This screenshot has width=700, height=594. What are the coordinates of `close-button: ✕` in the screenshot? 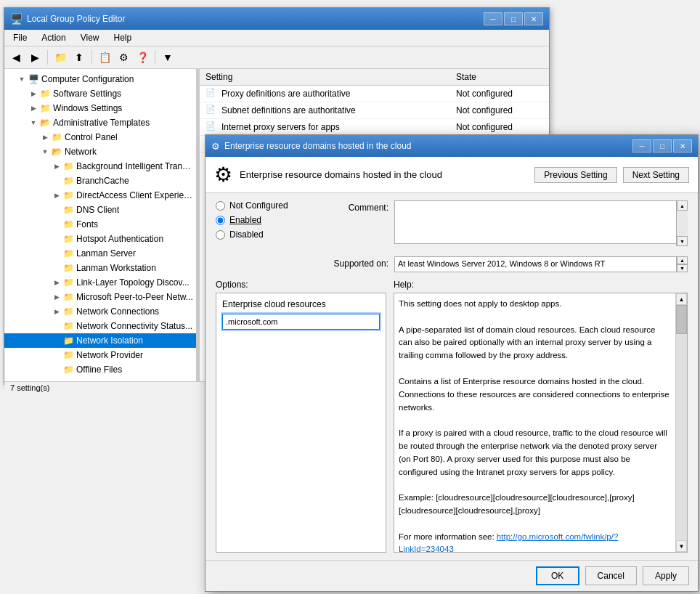 It's located at (534, 19).